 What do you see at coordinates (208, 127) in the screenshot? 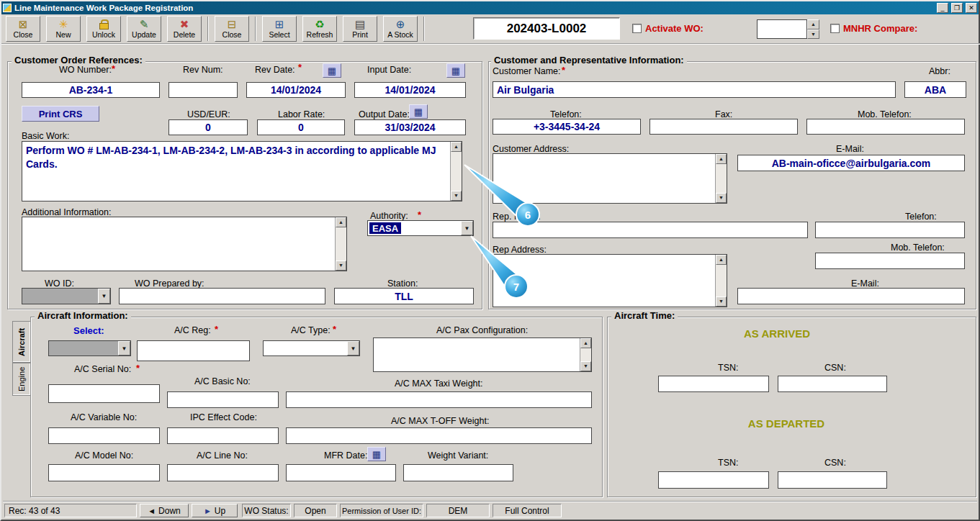
I see `usd-eur-field: 0` at bounding box center [208, 127].